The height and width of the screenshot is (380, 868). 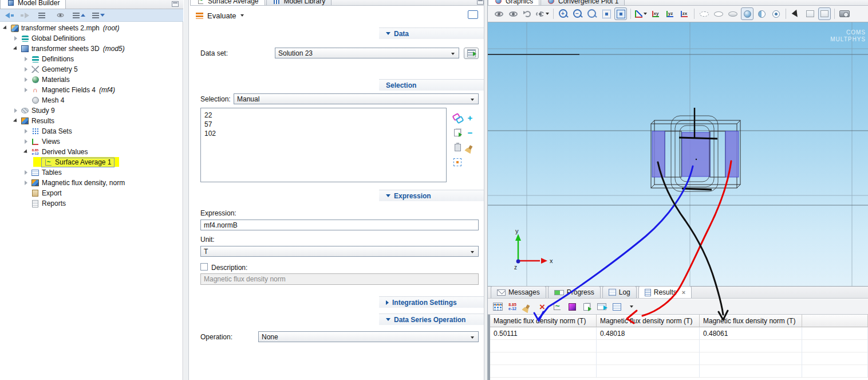 I want to click on tab-progress: Progress, so click(x=574, y=292).